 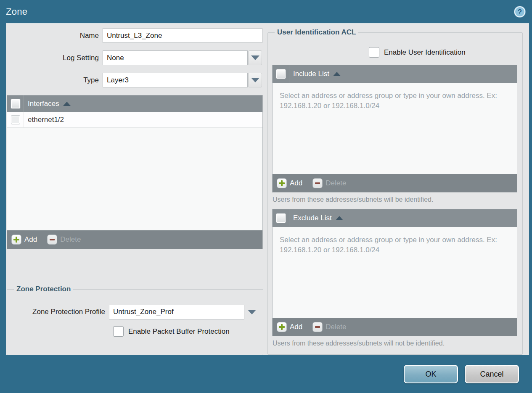 I want to click on include-select-all-cell, so click(x=281, y=74).